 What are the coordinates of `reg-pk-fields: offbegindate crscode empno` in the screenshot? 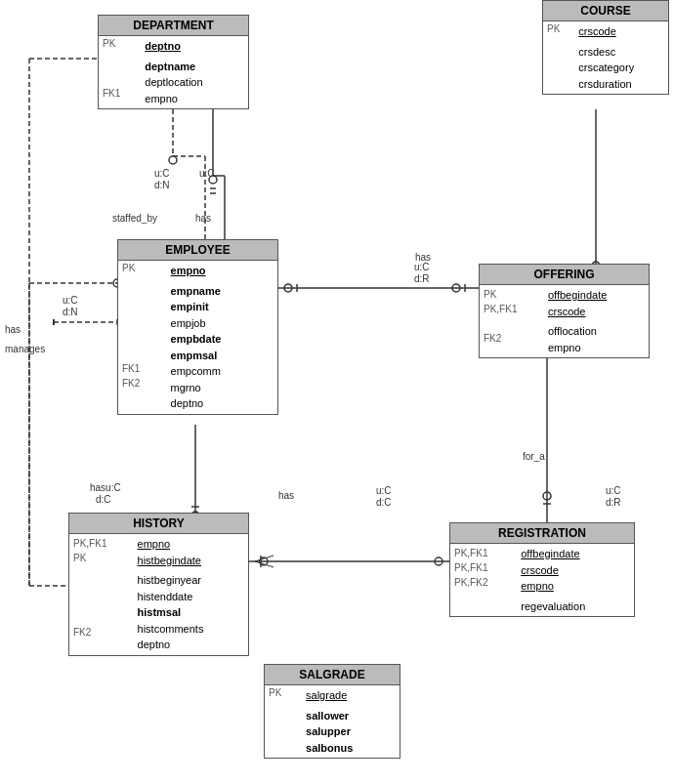 It's located at (574, 570).